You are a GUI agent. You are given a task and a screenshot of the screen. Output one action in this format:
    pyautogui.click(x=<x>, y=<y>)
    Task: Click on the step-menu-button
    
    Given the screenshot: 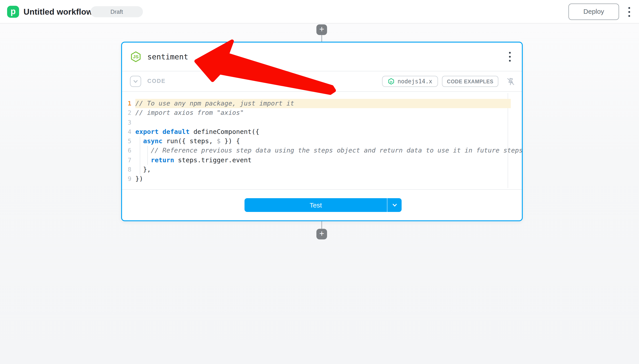 What is the action you would take?
    pyautogui.click(x=510, y=57)
    